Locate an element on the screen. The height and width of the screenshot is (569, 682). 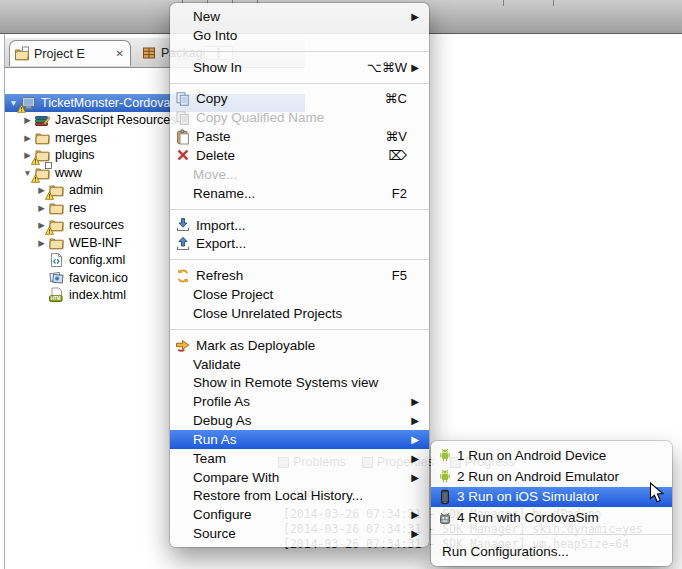
menu-item-label: Profile As is located at coordinates (222, 402).